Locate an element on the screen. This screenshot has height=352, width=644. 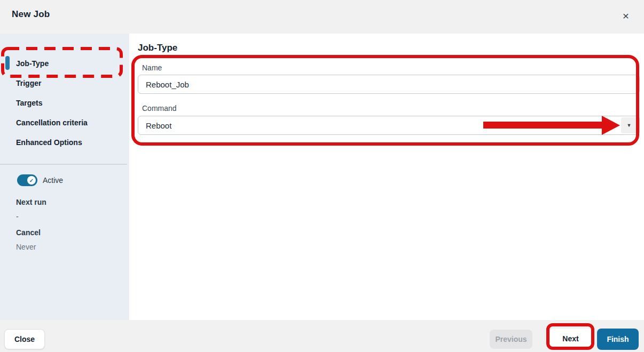
sidebar-item-label: Job-Type is located at coordinates (32, 63).